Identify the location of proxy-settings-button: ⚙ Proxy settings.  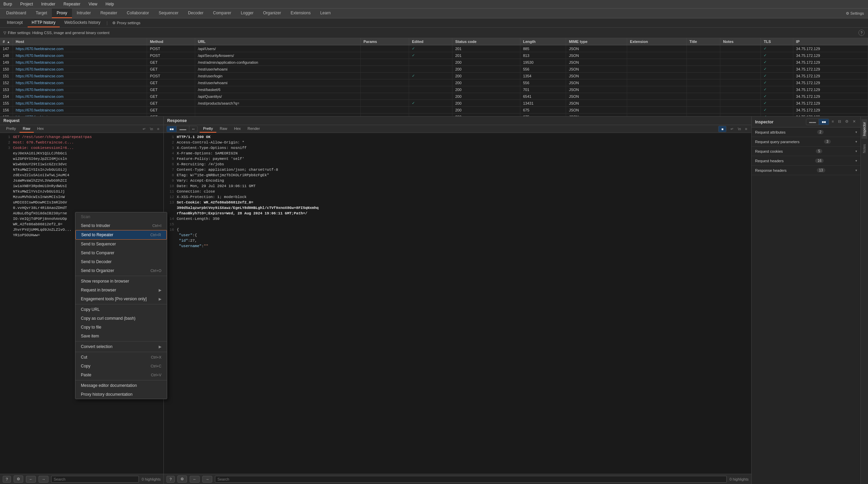
(126, 23).